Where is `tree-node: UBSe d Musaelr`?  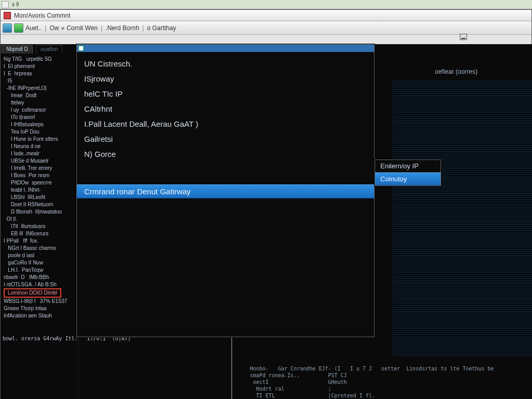
tree-node: UBSe d Musaelr is located at coordinates (39, 161).